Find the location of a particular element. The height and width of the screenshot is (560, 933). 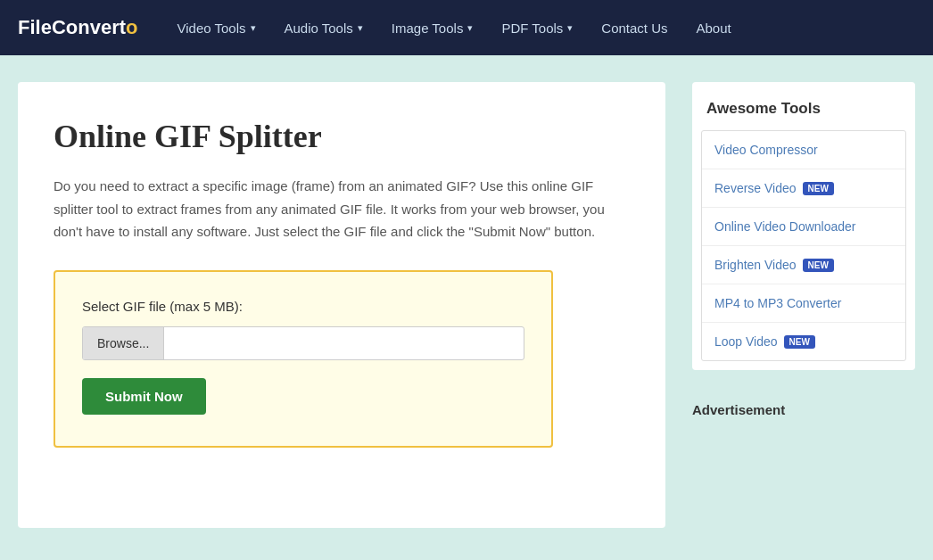

tool-item-mp4-to-mp3: MP4 to MP3 Converter is located at coordinates (804, 303).